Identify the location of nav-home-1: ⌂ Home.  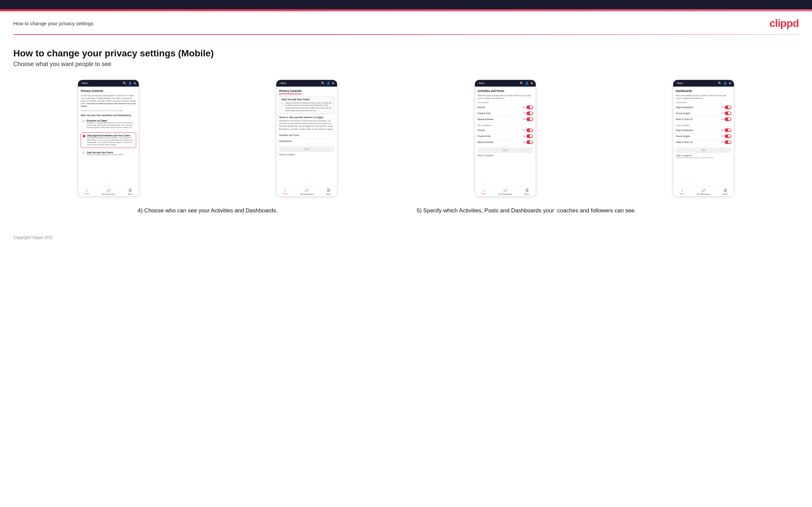
(87, 191).